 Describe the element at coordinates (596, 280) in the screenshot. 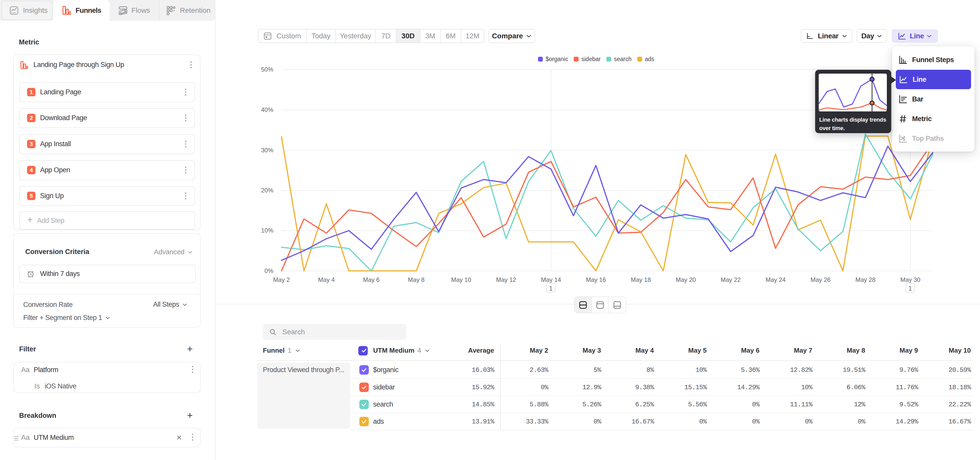

I see `svg-text: May 16` at that location.